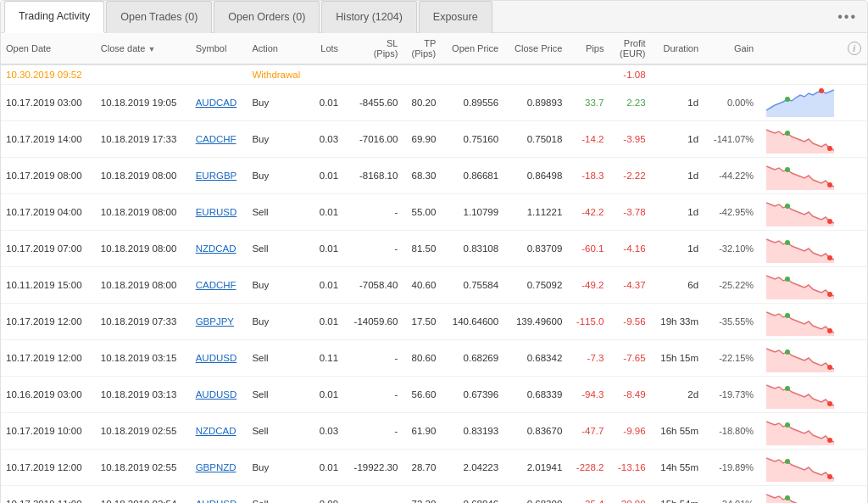 This screenshot has height=503, width=868. I want to click on open-price: 2.04223, so click(472, 468).